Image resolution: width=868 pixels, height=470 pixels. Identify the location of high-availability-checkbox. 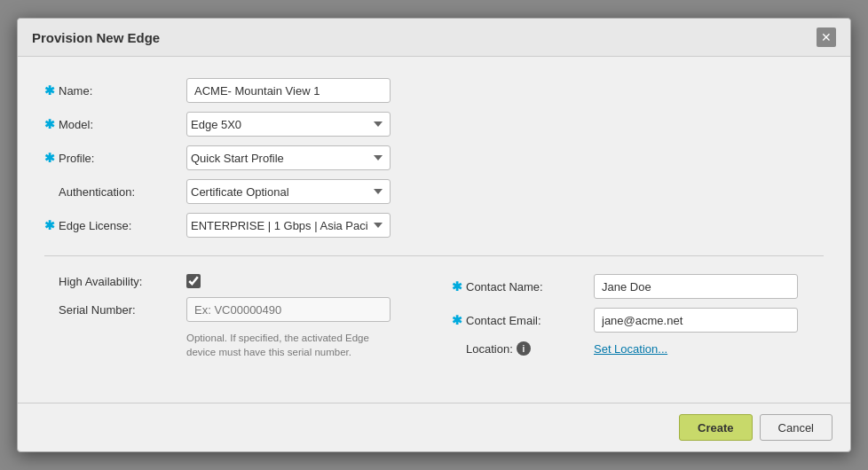
(193, 281).